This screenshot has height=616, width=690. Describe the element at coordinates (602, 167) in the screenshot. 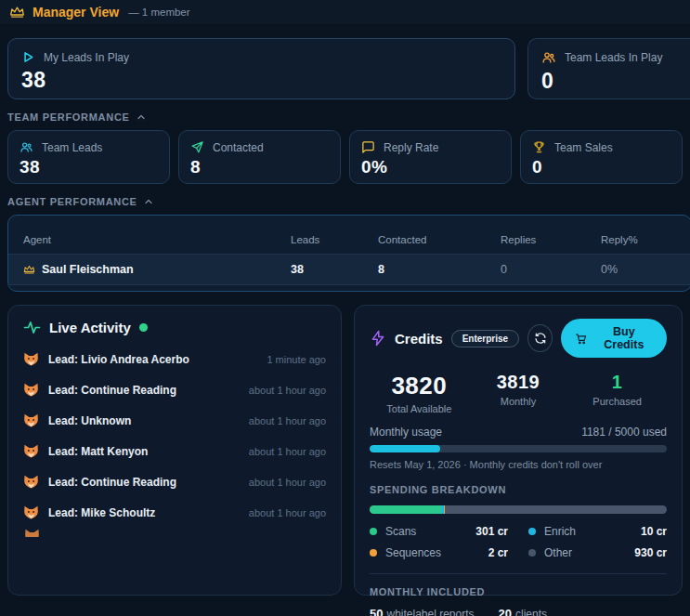

I see `stat-value: 0` at that location.